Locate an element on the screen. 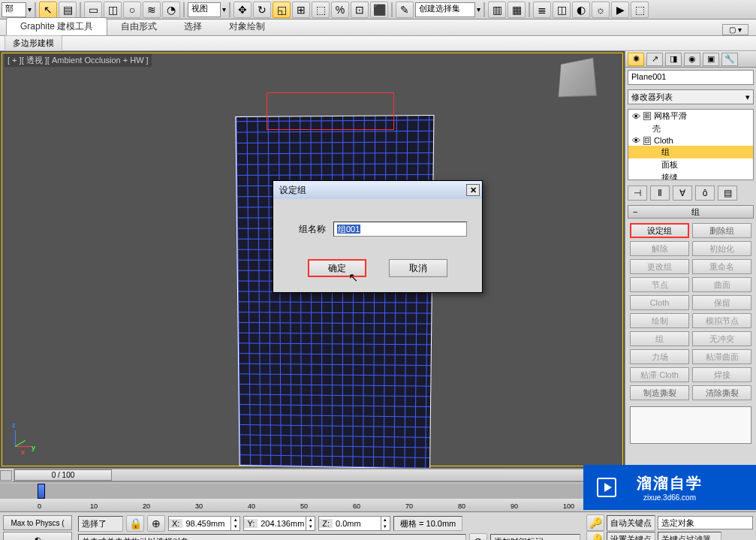 This screenshot has height=540, width=756. utility-tab-icon: 🔧 is located at coordinates (730, 59).